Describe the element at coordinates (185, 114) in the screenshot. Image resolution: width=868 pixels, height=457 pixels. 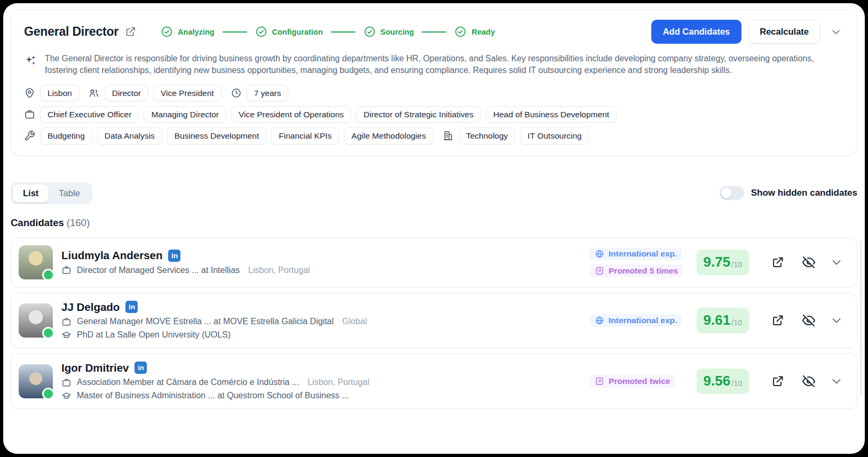
I see `job-title-tag: Managing Director` at that location.